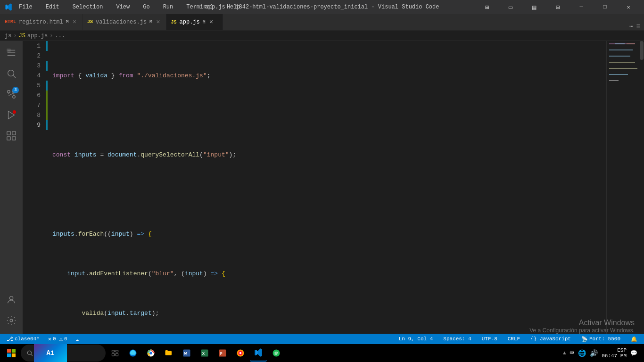  I want to click on split-editor-icon: ⋯, so click(631, 26).